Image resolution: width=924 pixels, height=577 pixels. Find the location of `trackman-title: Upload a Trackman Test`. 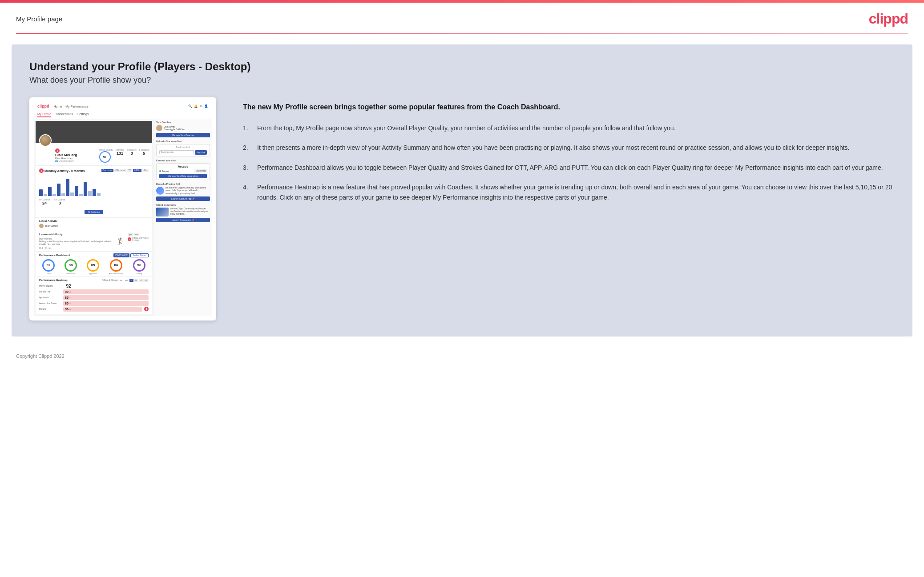

trackman-title: Upload a Trackman Test is located at coordinates (183, 141).